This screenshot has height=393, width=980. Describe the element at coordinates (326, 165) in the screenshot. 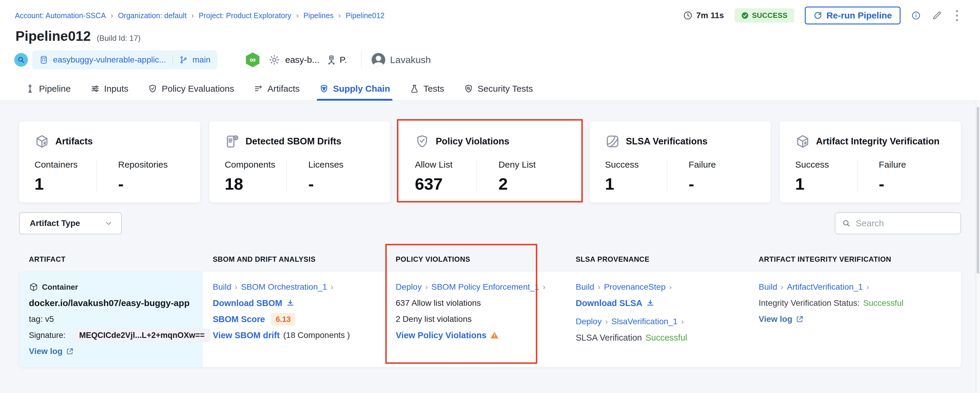

I see `stat-label: Licenses` at that location.